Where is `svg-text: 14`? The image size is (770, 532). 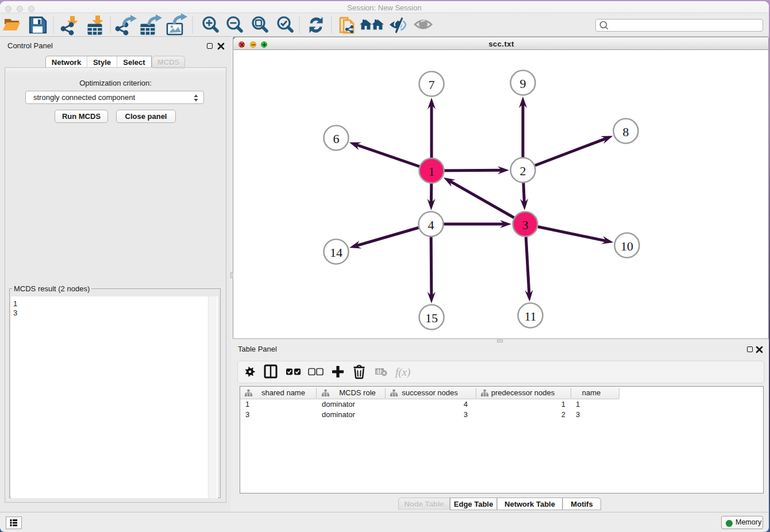 svg-text: 14 is located at coordinates (336, 253).